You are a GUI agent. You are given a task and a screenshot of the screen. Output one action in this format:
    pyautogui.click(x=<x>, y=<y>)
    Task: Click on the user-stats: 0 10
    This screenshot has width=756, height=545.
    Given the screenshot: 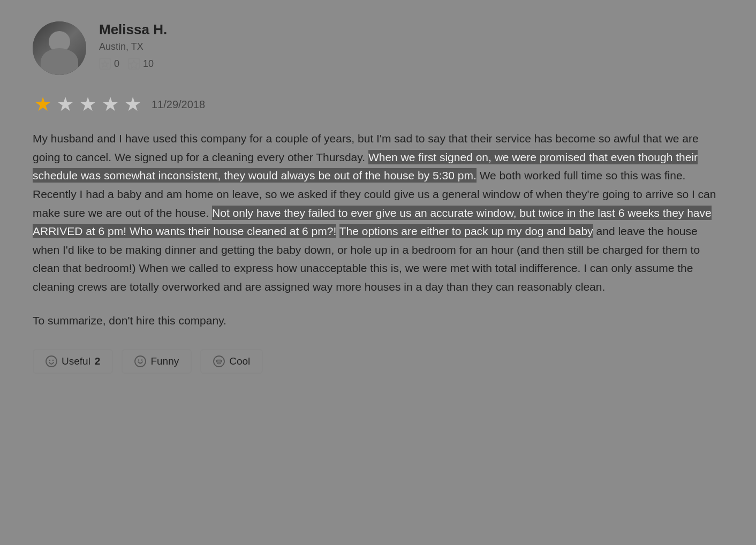 What is the action you would take?
    pyautogui.click(x=133, y=64)
    